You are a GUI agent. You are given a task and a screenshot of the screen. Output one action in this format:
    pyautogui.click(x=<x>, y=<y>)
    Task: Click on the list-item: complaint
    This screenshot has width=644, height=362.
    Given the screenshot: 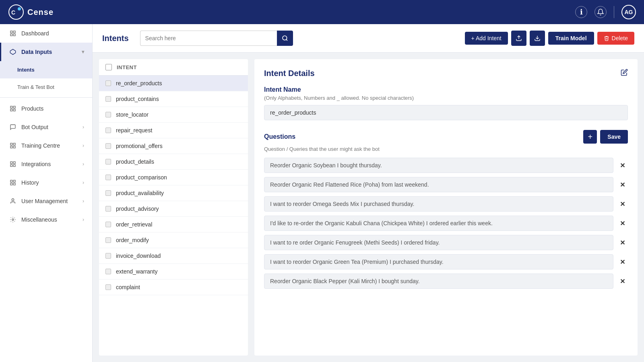 What is the action you would take?
    pyautogui.click(x=173, y=287)
    